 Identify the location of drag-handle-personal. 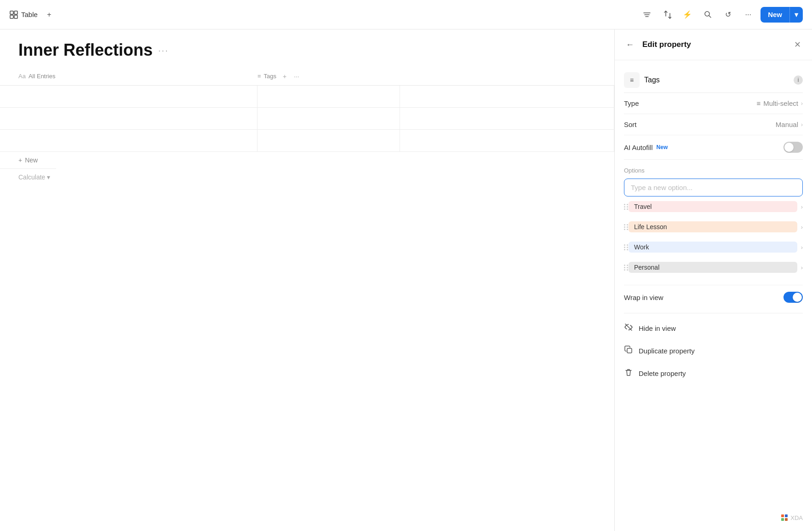
(626, 268).